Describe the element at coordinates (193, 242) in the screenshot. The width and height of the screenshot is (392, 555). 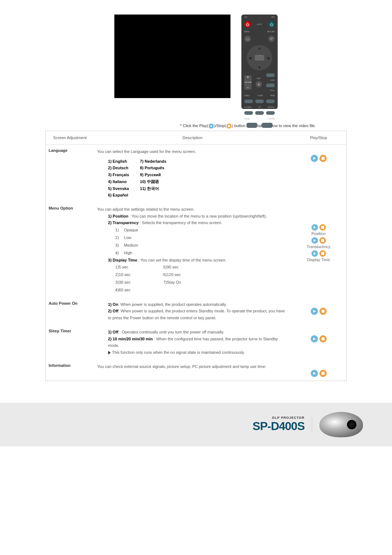
I see `transparency-options: 1)Opaque 2)Low 3)Medium 4)High` at that location.